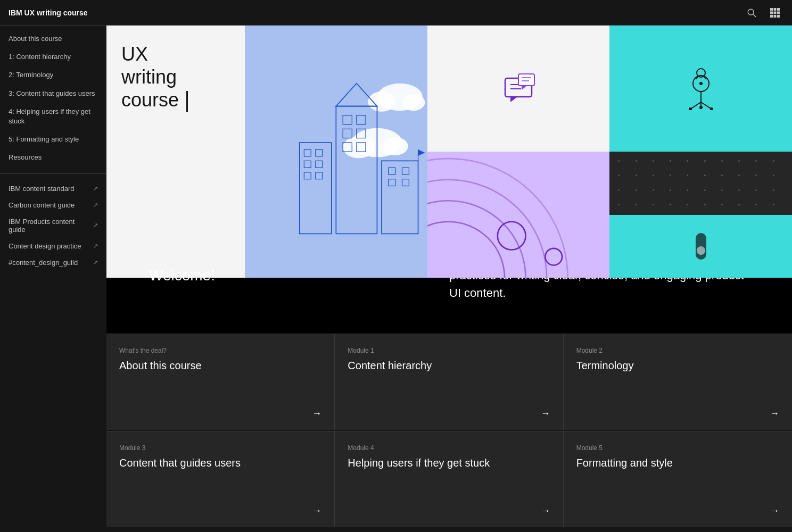 The width and height of the screenshot is (792, 532). Describe the element at coordinates (53, 226) in the screenshot. I see `sidebar-external-products: IBM Products content guide ↗` at that location.